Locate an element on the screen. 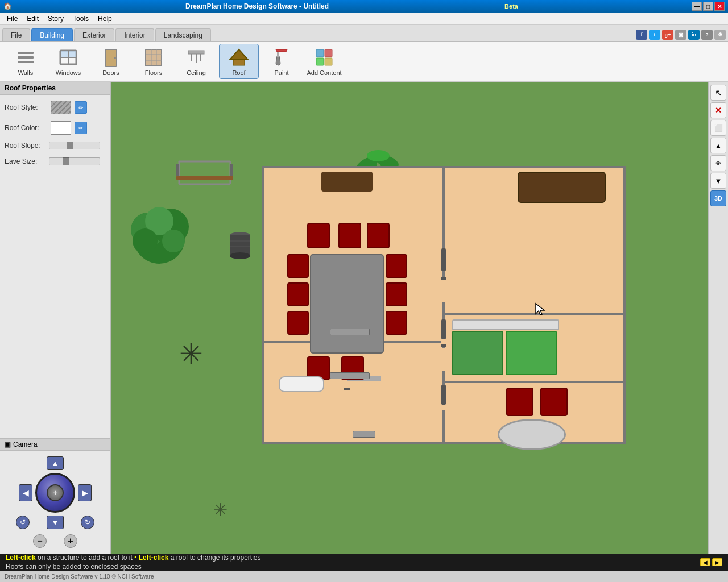 The image size is (728, 582). camera-panel: ▣ Camera ▲ ◀ ✛ is located at coordinates (55, 496).